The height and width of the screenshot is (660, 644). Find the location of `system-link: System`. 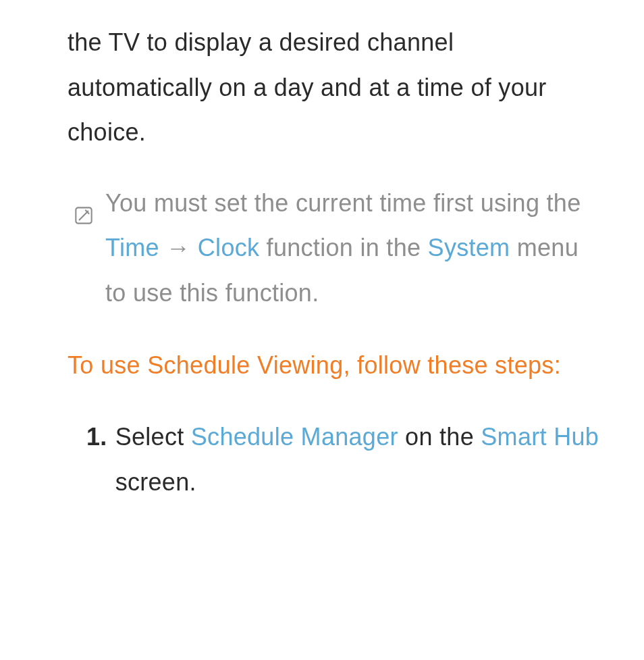

system-link: System is located at coordinates (469, 247).